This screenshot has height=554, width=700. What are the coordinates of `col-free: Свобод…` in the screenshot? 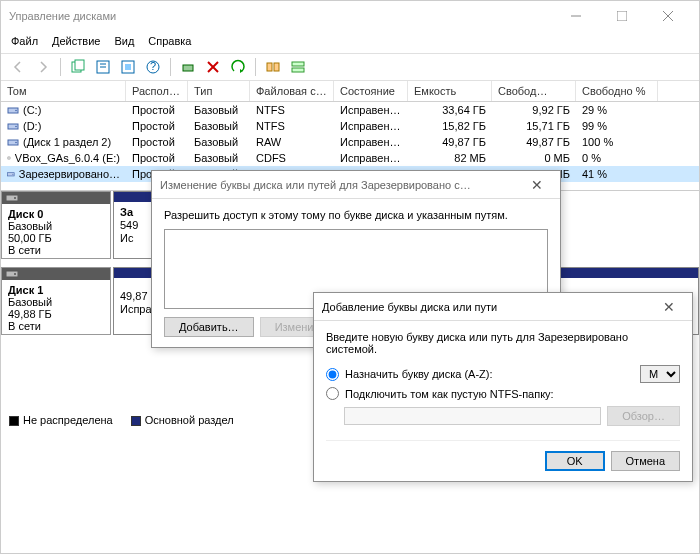 It's located at (534, 91).